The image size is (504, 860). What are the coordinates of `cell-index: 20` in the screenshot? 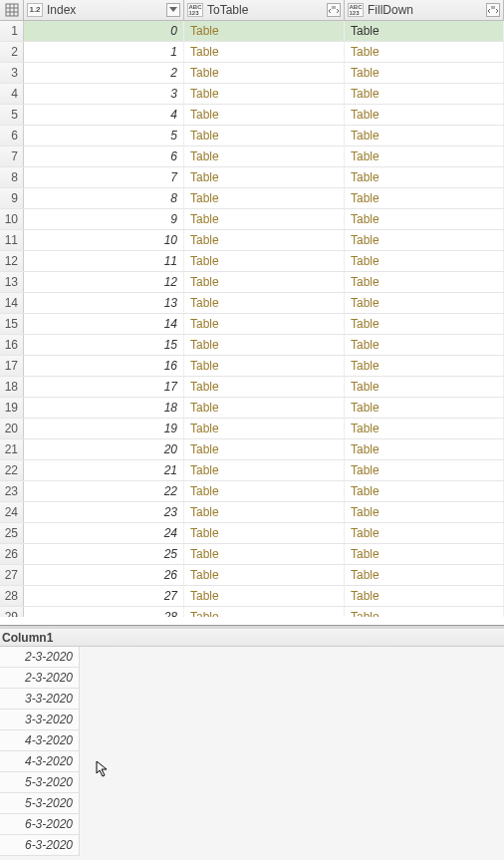 It's located at (104, 449).